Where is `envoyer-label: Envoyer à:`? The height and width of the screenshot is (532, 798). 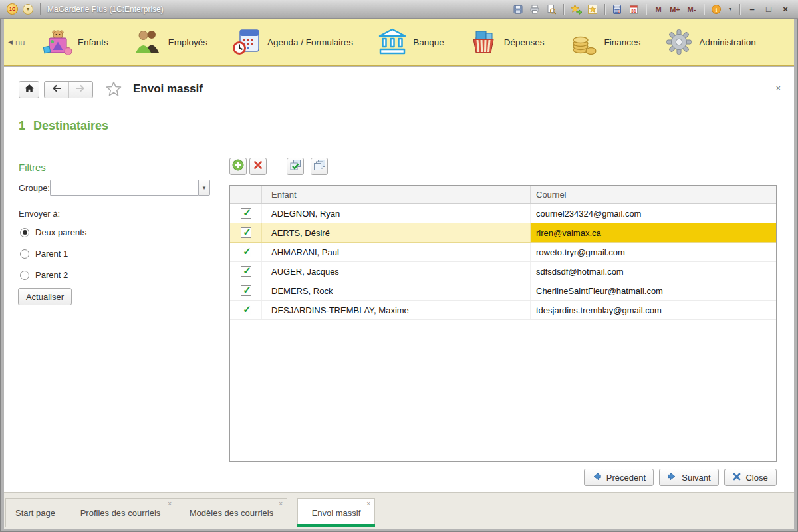
envoyer-label: Envoyer à: is located at coordinates (39, 214).